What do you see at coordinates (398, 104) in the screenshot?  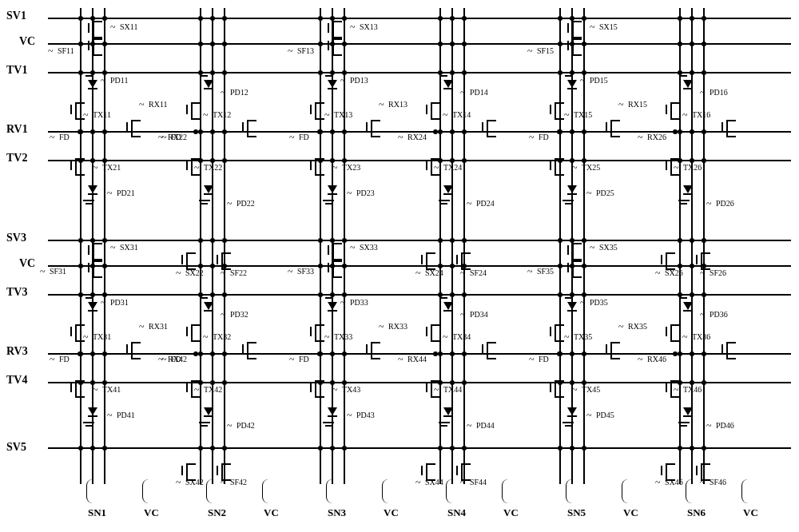 I see `label-rx13: RX13` at bounding box center [398, 104].